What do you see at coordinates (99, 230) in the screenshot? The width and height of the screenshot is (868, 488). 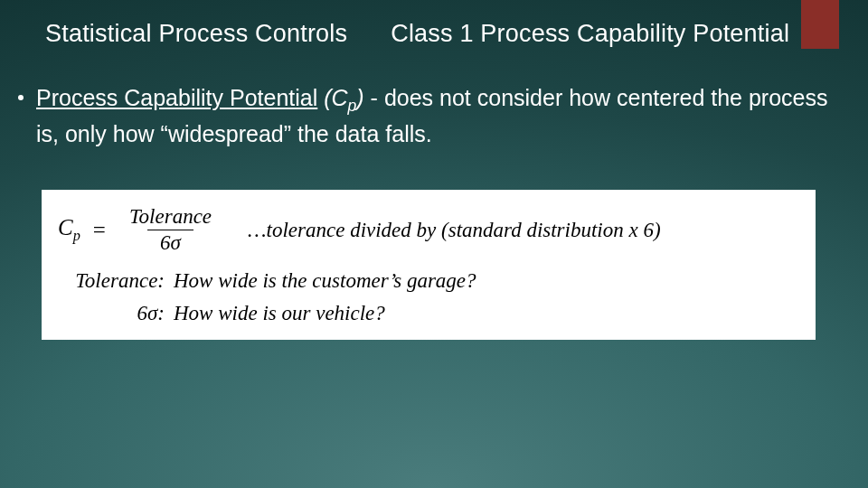 I see `formula-equals: =` at bounding box center [99, 230].